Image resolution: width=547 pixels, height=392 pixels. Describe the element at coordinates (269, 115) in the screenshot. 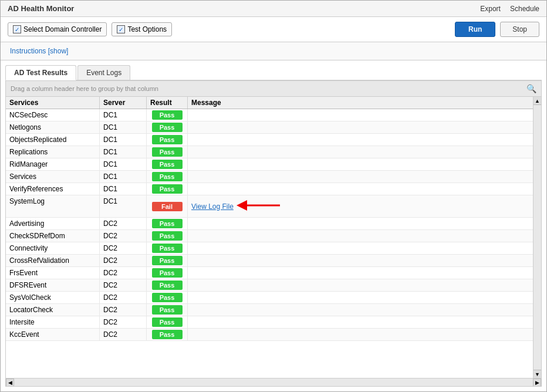

I see `table-row: NCSecDesc DC1 Pass` at that location.